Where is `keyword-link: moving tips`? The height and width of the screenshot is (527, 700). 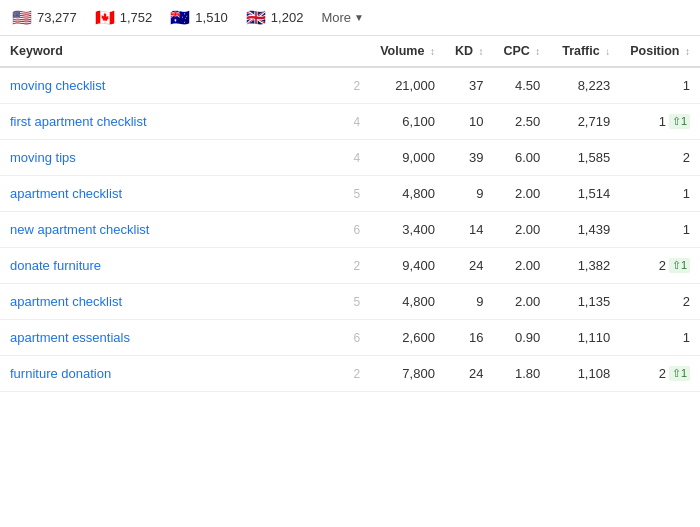
keyword-link: moving tips is located at coordinates (43, 158).